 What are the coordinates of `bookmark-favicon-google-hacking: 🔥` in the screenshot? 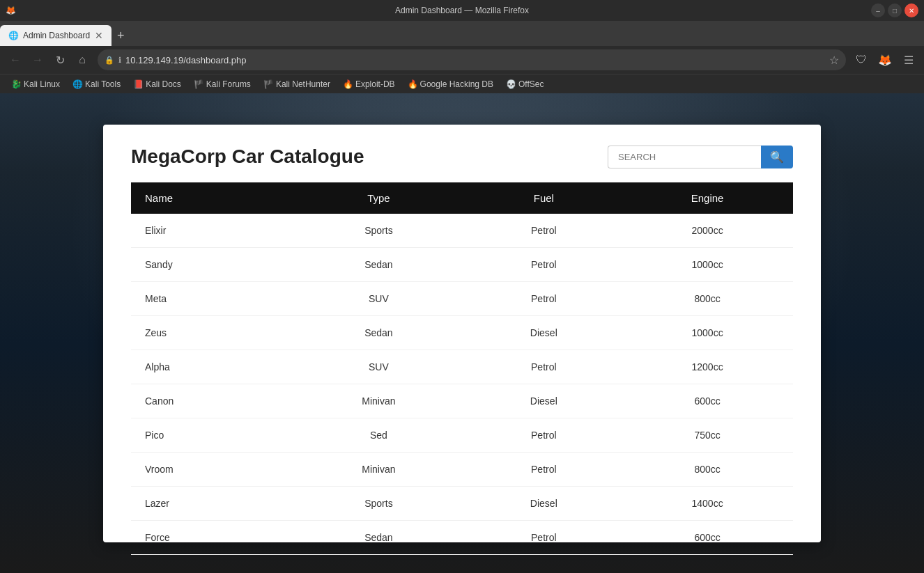 It's located at (413, 84).